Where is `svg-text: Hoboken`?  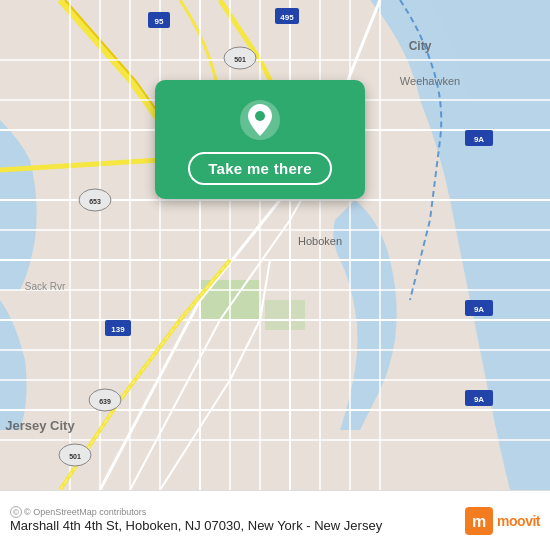
svg-text: Hoboken is located at coordinates (320, 241).